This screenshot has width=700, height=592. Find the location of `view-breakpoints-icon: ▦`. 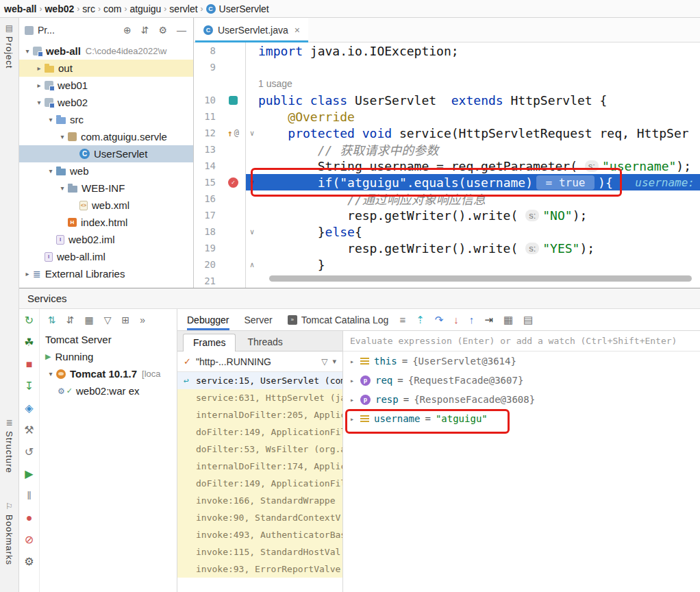

view-breakpoints-icon: ▦ is located at coordinates (508, 320).